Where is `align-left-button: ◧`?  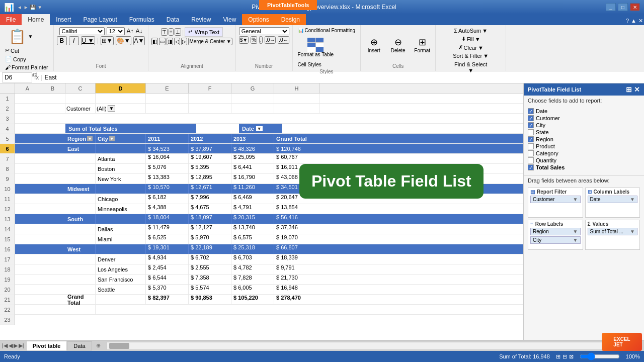 align-left-button: ◧ is located at coordinates (155, 41).